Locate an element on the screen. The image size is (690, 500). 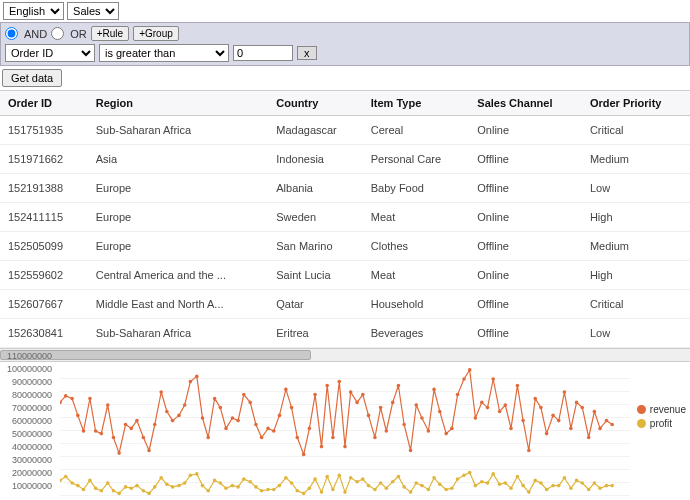
value-input is located at coordinates (263, 53).